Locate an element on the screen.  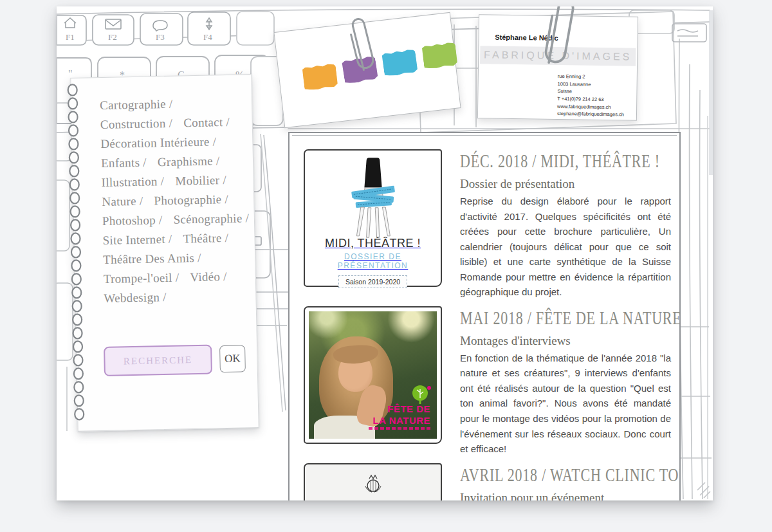
article-body: Reprise du design élaboré pour le rappor… is located at coordinates (565, 247).